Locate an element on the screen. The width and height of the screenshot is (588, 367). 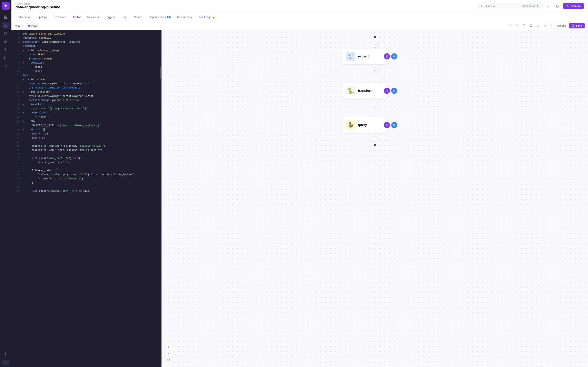
tab-executions: Executions is located at coordinates (60, 17).